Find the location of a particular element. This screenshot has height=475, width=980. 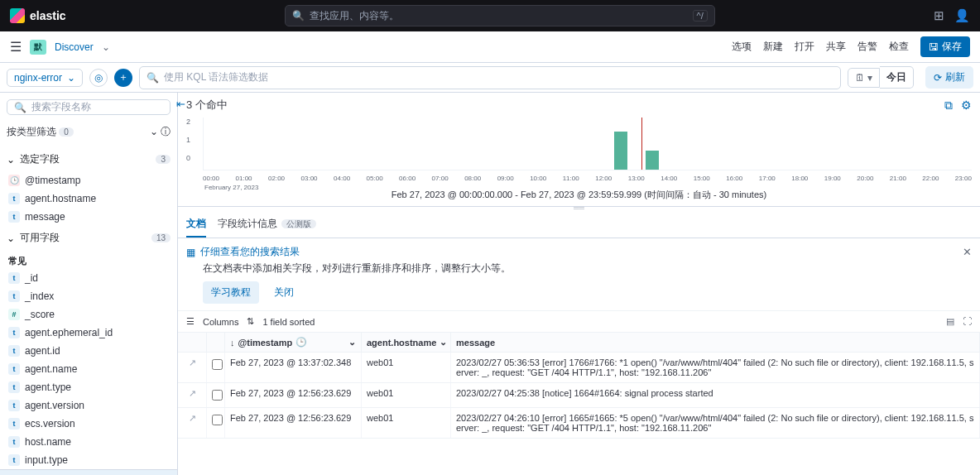

x-axis-date: February 27, 2023 is located at coordinates (232, 187).